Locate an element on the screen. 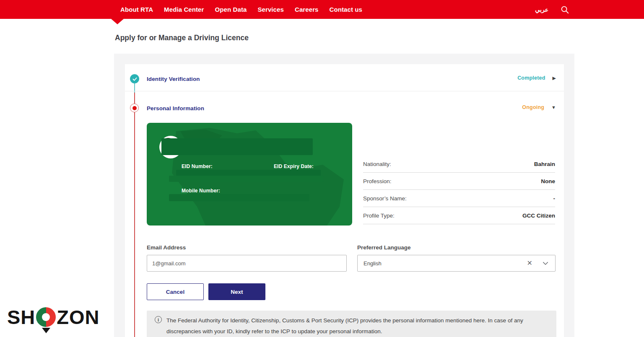  shozon-logo-text-right: ZON is located at coordinates (78, 317).